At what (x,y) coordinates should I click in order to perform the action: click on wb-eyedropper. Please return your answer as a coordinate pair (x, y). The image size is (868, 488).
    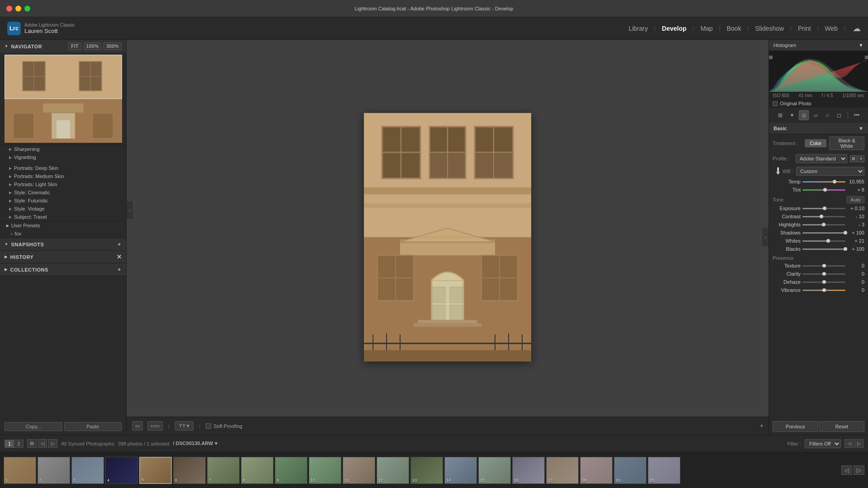
    Looking at the image, I should click on (778, 171).